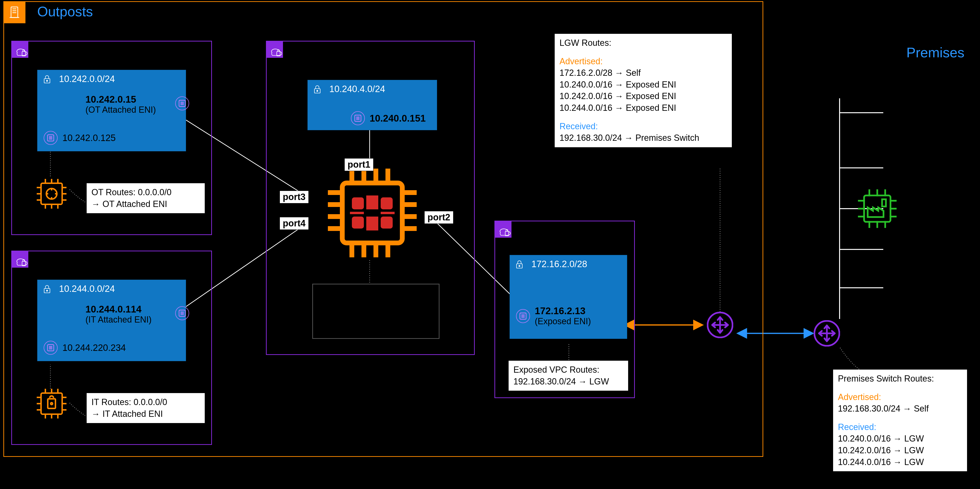  What do you see at coordinates (559, 264) in the screenshot?
I see `subnet-cidr: 172.16.2.0/28` at bounding box center [559, 264].